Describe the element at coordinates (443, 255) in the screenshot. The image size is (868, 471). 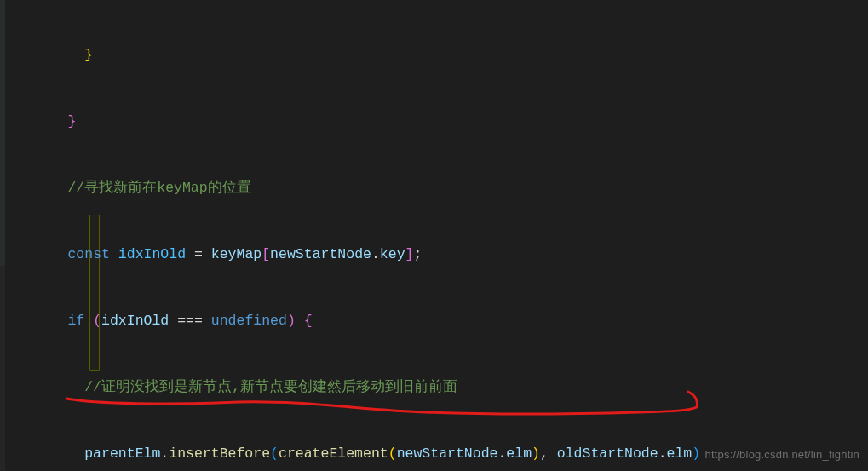
I see `code-line: const idxInOld = keyMap[newStartNode.key…` at that location.